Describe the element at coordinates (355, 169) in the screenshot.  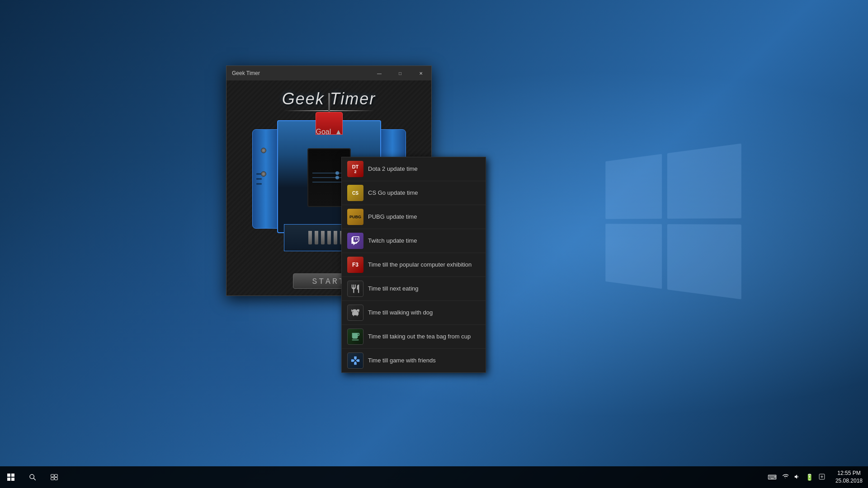
I see `dota2-icon: DT2` at that location.